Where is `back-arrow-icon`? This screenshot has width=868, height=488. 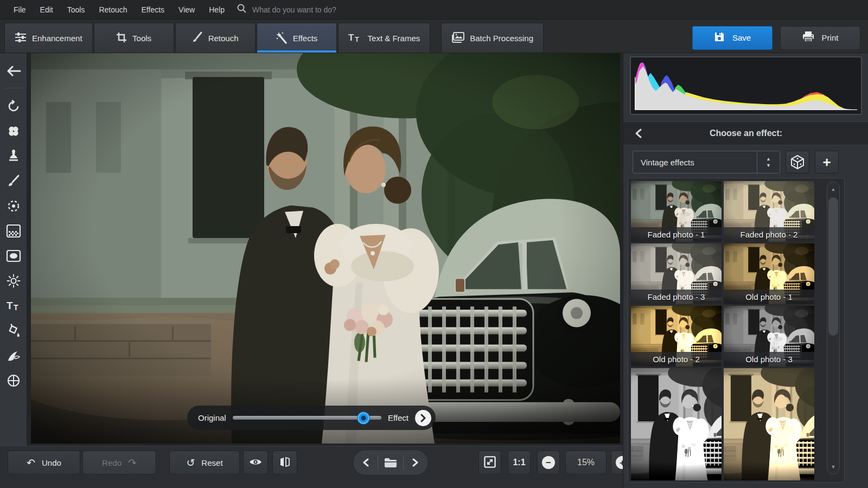
back-arrow-icon is located at coordinates (14, 71).